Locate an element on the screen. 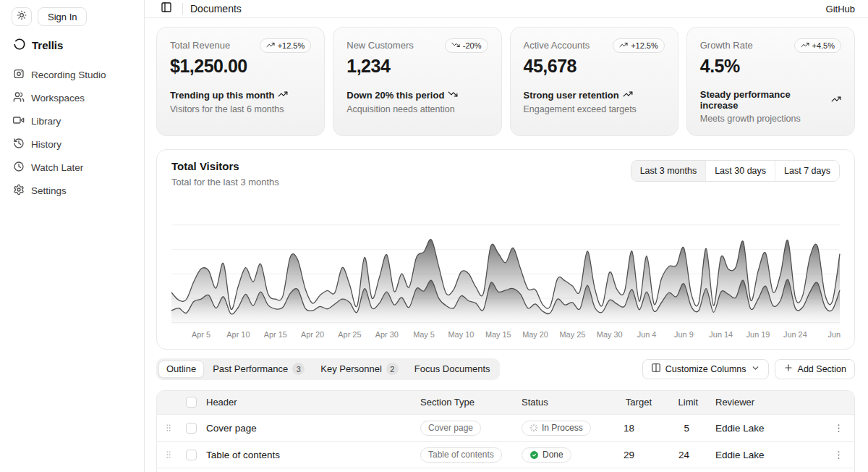 This screenshot has height=472, width=868. svg-text: May 5 is located at coordinates (424, 334).